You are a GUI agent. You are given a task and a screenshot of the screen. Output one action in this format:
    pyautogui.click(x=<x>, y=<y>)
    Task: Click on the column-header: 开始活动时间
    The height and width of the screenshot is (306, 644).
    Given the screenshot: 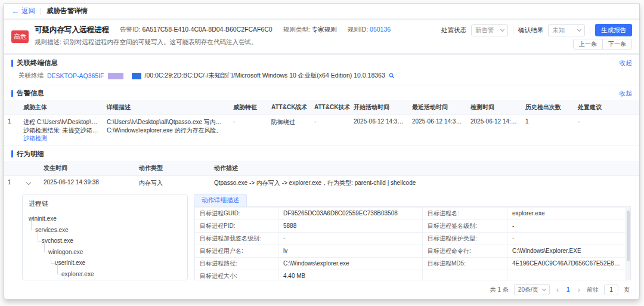 What is the action you would take?
    pyautogui.click(x=379, y=107)
    